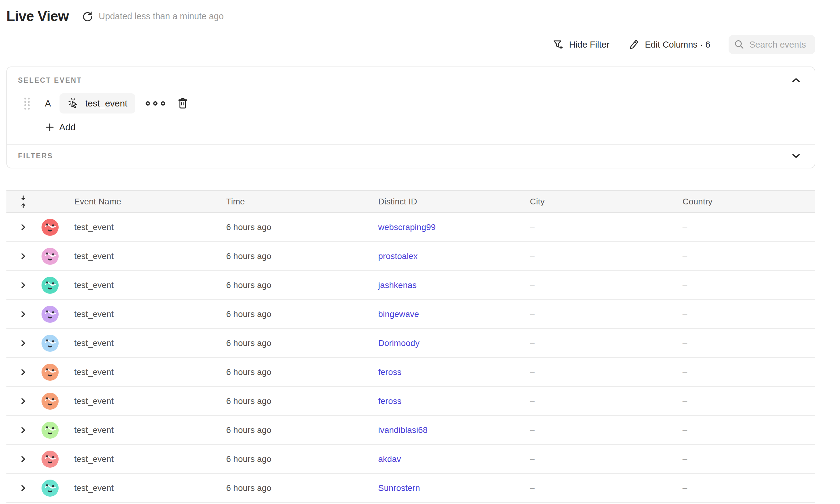  Describe the element at coordinates (411, 256) in the screenshot. I see `table-row: test_event 6 hours ago prostoalex – –` at that location.